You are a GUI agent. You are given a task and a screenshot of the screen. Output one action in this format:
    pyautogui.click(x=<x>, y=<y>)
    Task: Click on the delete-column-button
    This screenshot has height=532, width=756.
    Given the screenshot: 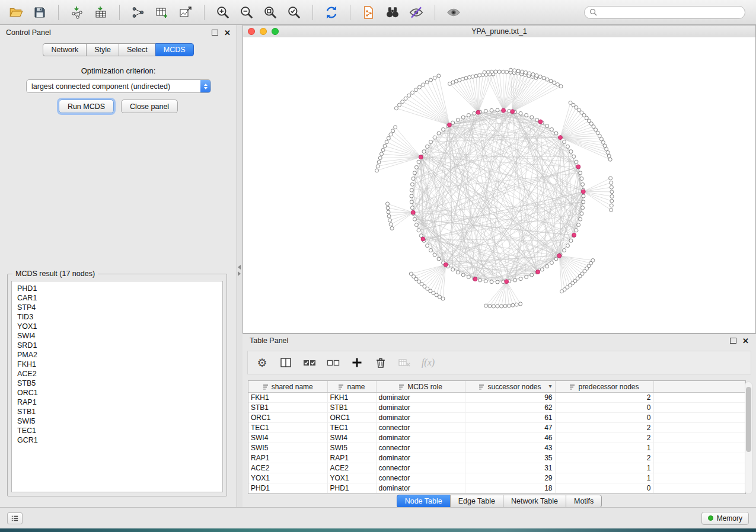 What is the action you would take?
    pyautogui.click(x=381, y=363)
    